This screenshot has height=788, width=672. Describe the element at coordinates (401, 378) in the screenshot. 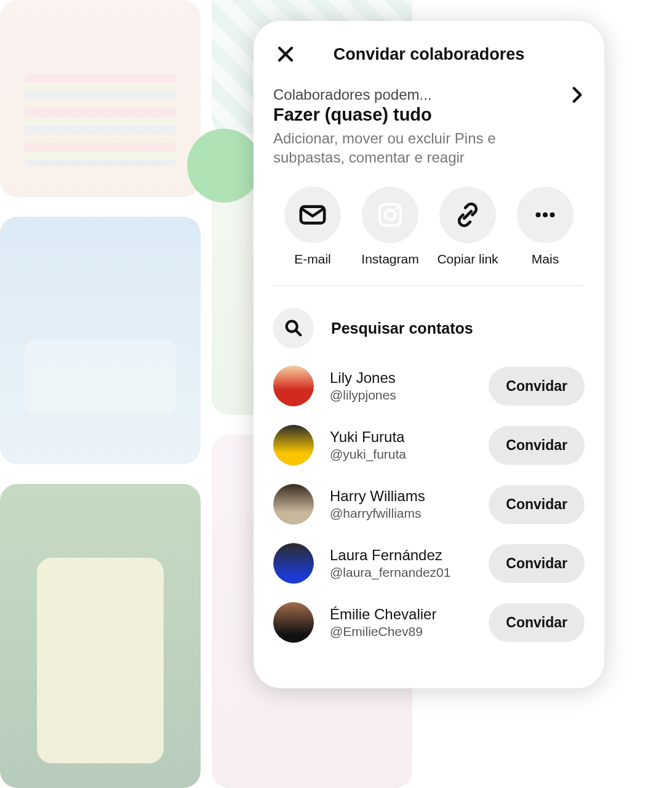

I see `contact-name: Lily Jones` at that location.